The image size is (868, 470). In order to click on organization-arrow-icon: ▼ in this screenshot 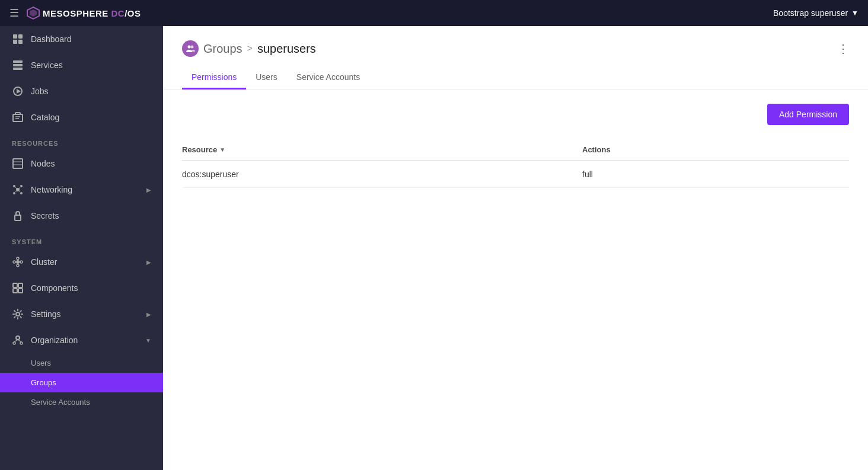, I will do `click(148, 340)`.